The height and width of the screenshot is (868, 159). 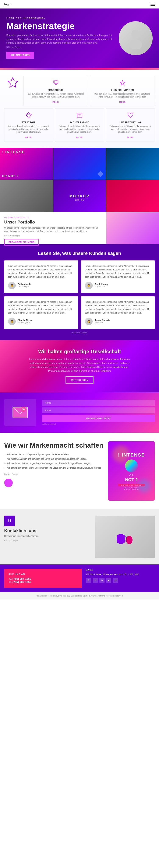 I want to click on company-text: Lorem ipsum bibendum at varius. Libero v…, so click(x=79, y=365).